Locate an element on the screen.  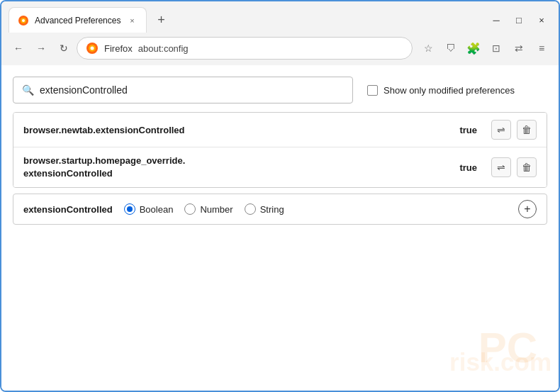
search-row: 🔍 Show only modified preferences is located at coordinates (280, 90).